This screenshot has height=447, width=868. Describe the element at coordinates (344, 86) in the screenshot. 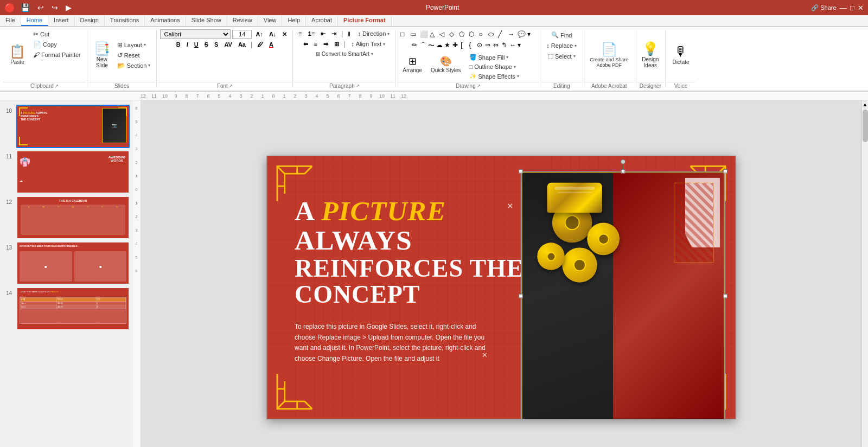

I see `paragraph-label: Paragraph ↗` at that location.